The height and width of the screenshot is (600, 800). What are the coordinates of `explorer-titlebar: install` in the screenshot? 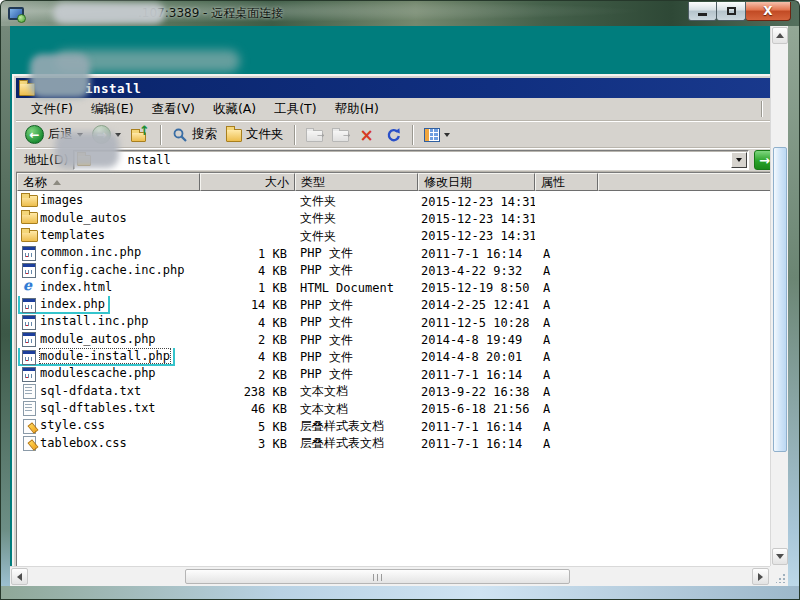 It's located at (393, 88).